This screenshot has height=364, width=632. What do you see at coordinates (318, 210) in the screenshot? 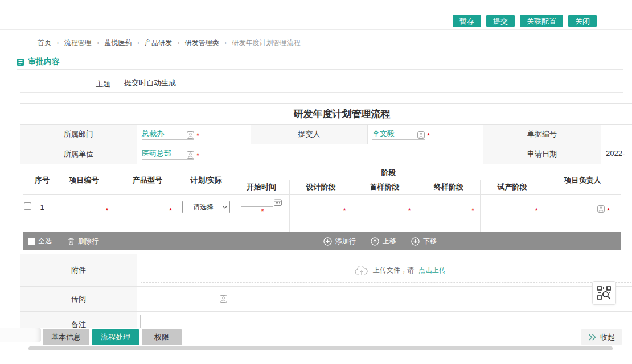
I see `design-phase-input` at bounding box center [318, 210].